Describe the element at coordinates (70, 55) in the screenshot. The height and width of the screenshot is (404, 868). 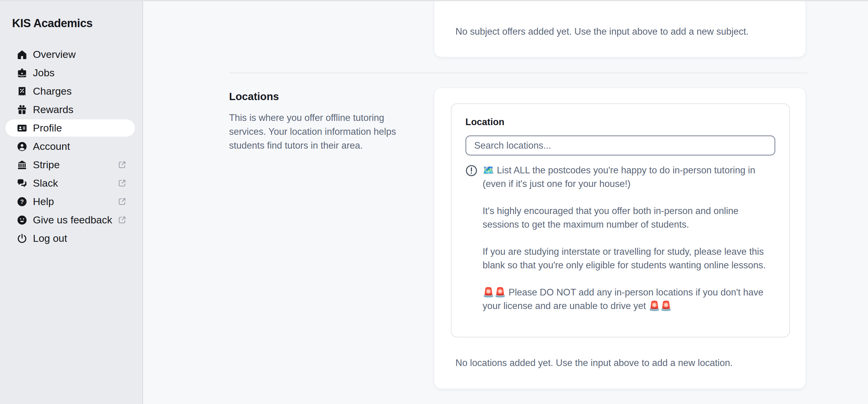
I see `sidebar-item-overview: Overview` at that location.